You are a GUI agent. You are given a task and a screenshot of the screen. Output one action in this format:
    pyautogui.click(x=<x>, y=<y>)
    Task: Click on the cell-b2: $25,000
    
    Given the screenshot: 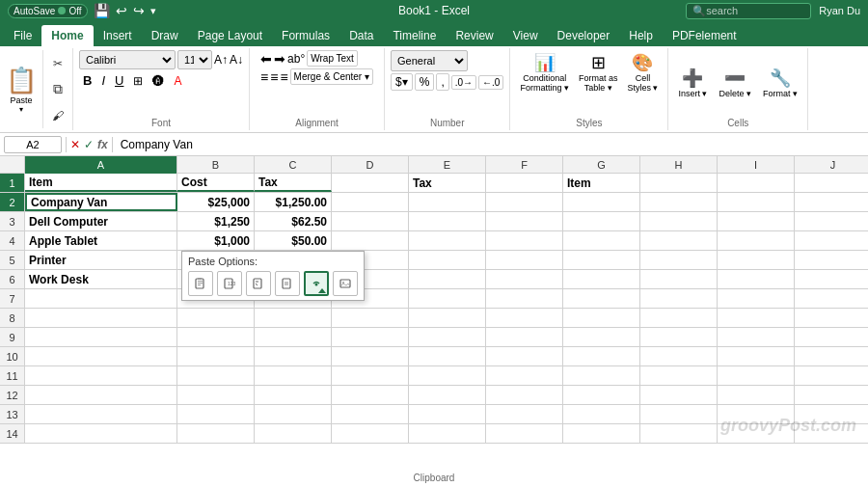 What is the action you would take?
    pyautogui.click(x=216, y=203)
    